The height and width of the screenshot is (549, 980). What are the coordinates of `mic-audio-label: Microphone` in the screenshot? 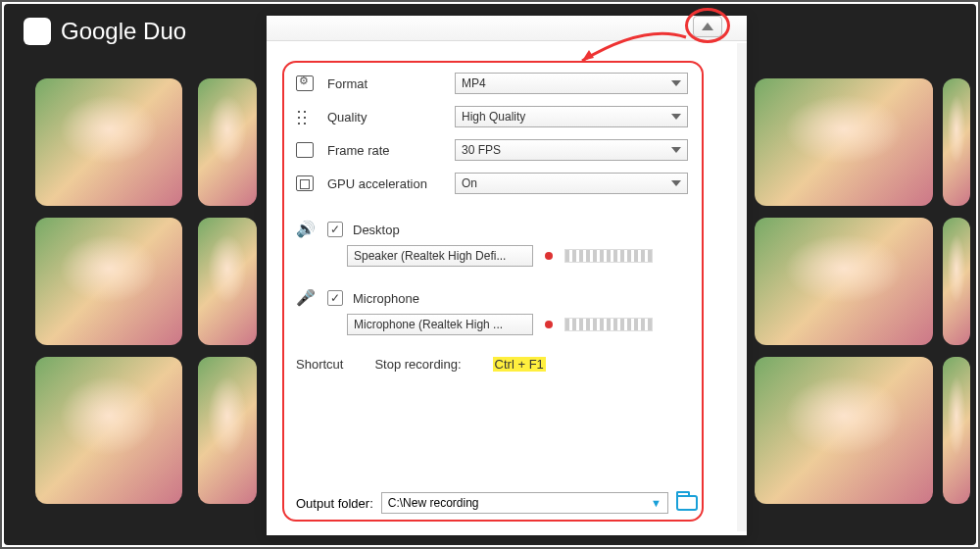 It's located at (386, 298).